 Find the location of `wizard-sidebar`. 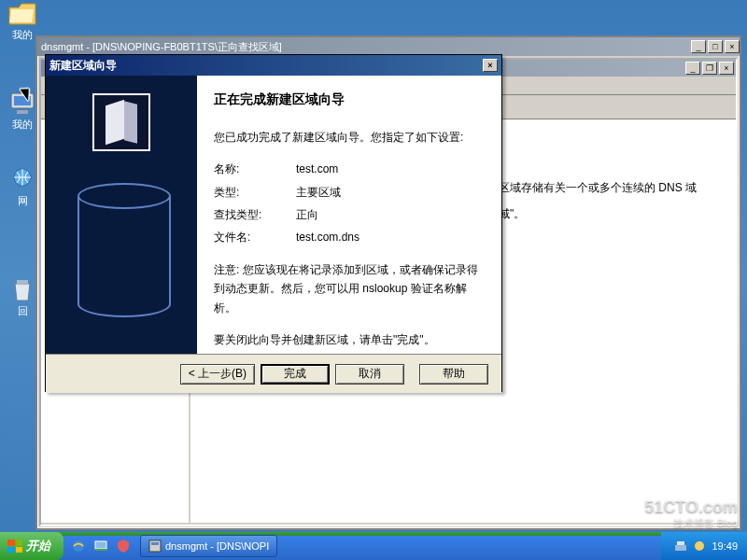

wizard-sidebar is located at coordinates (121, 215).